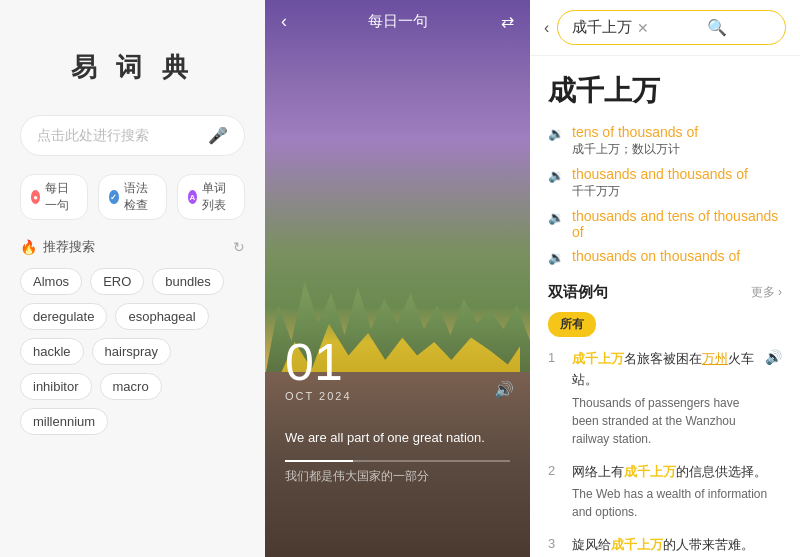  What do you see at coordinates (660, 174) in the screenshot?
I see `def-en-2: thousands and thousands of` at bounding box center [660, 174].